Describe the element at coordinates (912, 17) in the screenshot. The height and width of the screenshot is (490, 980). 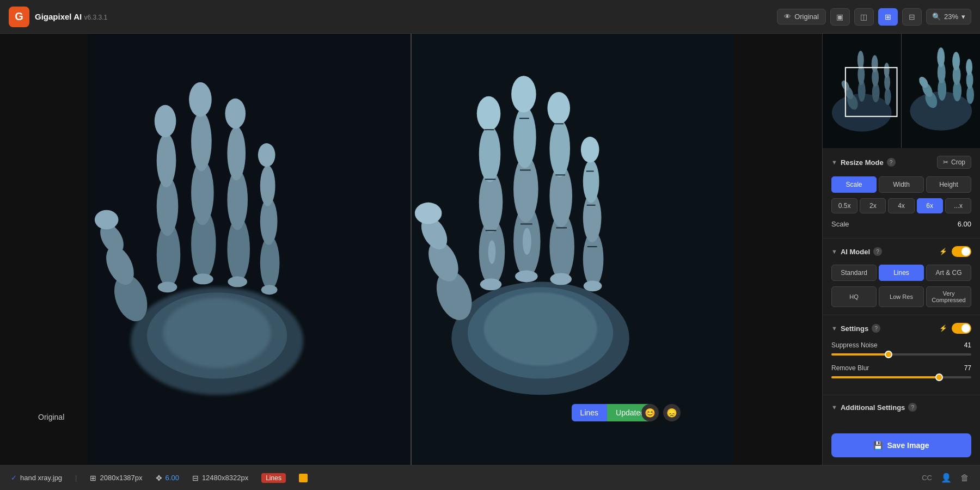
I see `view-compare-button: ⊟` at that location.